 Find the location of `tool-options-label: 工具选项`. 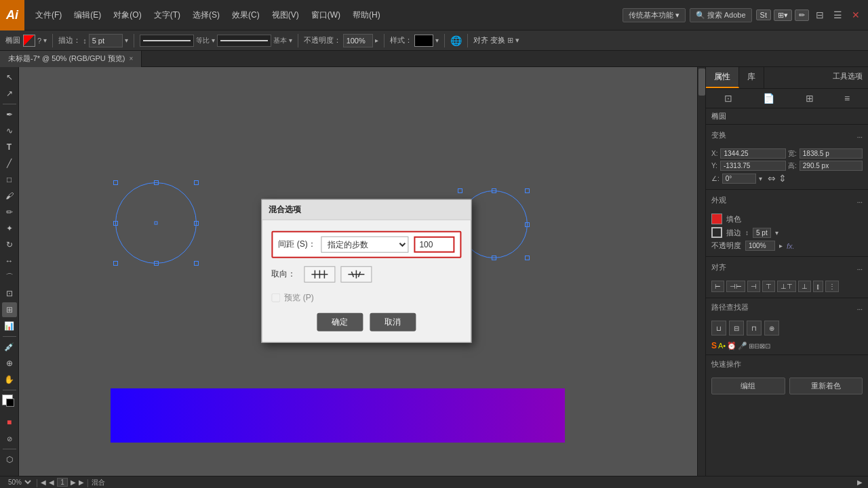

tool-options-label: 工具选项 is located at coordinates (848, 77).